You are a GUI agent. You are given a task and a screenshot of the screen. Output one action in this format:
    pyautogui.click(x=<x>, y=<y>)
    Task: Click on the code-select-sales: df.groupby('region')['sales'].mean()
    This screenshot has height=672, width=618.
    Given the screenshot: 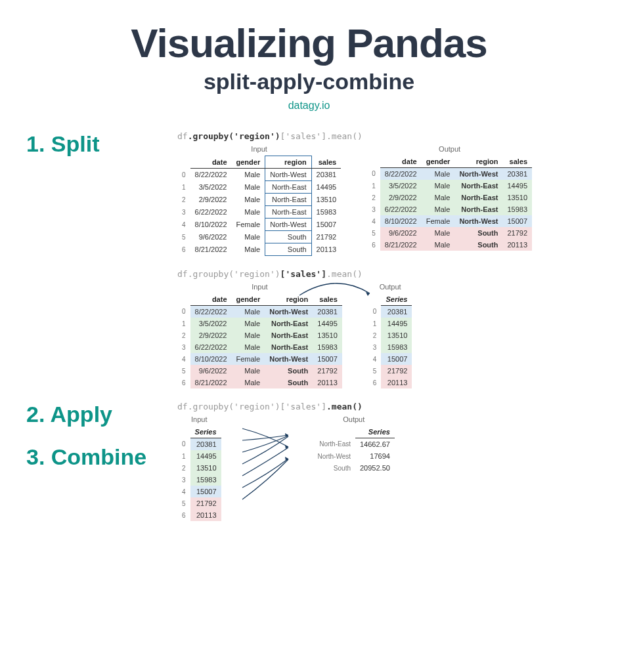 What is the action you would take?
    pyautogui.click(x=385, y=274)
    